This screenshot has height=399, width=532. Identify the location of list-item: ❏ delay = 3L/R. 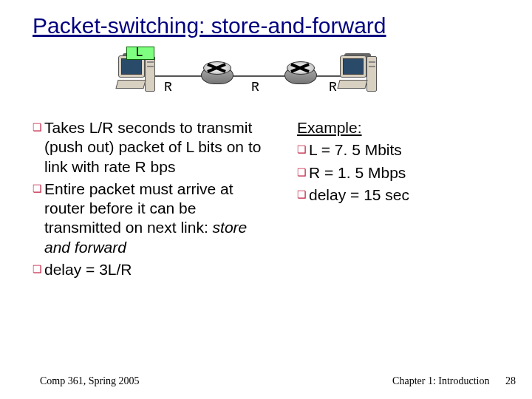
(154, 270).